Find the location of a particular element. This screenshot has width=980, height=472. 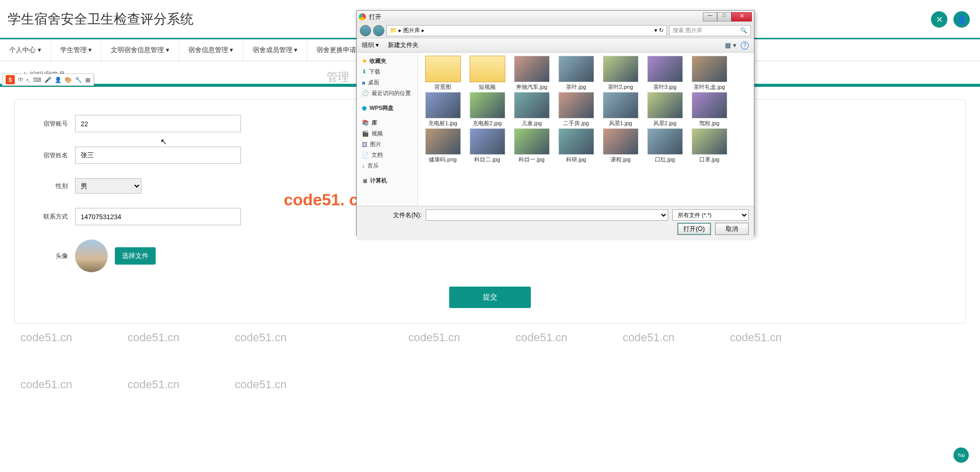

search-input: 搜索 图片库 🔍 is located at coordinates (710, 31).